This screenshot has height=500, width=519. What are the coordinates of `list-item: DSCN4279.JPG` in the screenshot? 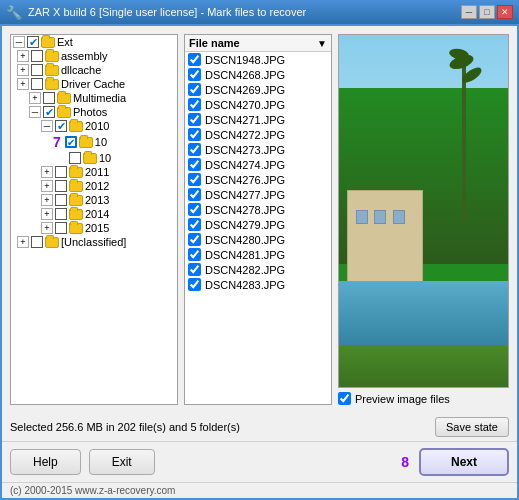 It's located at (258, 224).